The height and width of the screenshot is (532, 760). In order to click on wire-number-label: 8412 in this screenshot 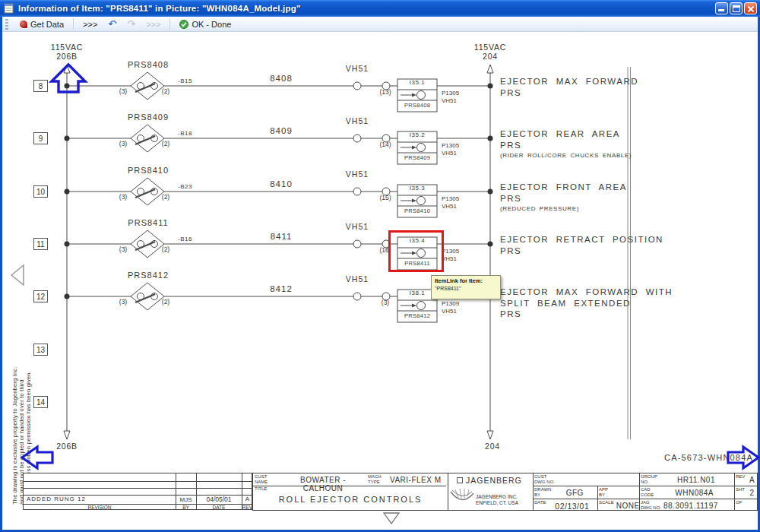, I will do `click(281, 289)`.